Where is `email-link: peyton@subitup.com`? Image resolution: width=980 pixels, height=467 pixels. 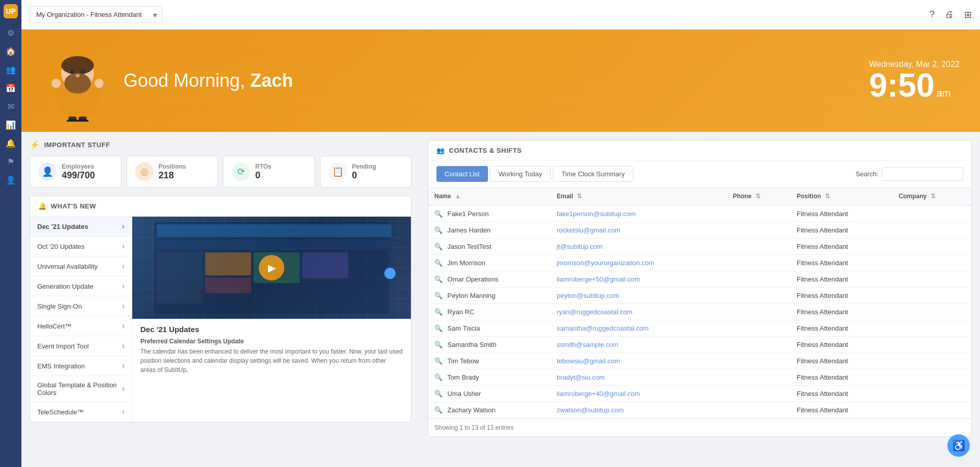
email-link: peyton@subitup.com is located at coordinates (588, 295).